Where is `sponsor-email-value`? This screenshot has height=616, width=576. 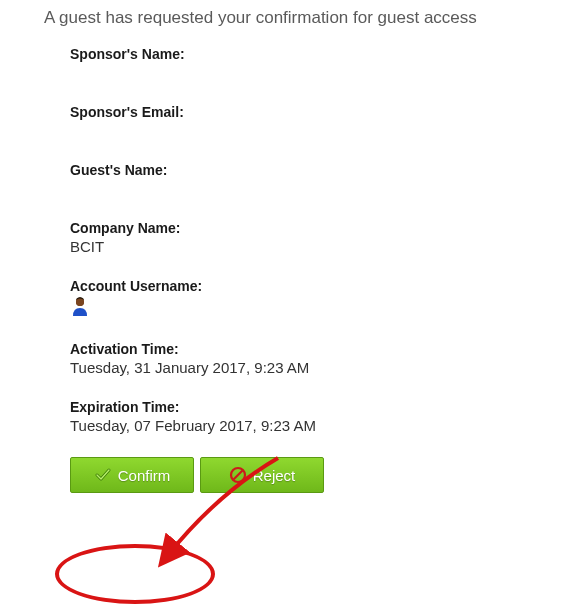
sponsor-email-value is located at coordinates (323, 131).